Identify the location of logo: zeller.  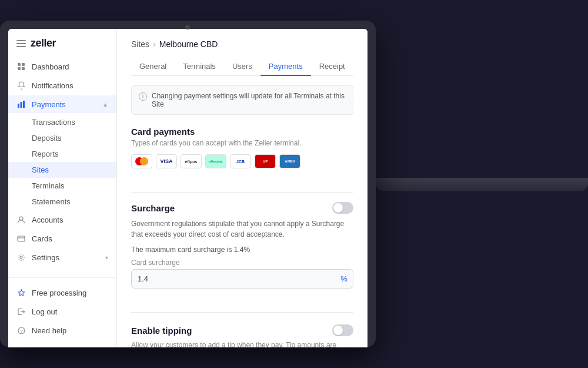
(44, 44).